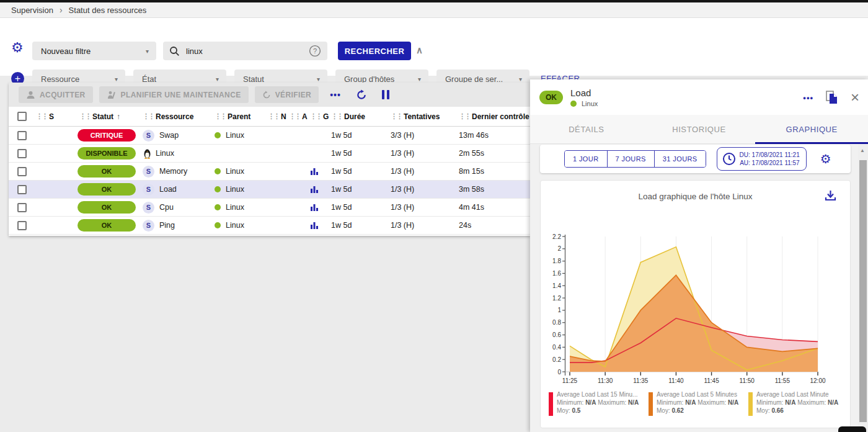 This screenshot has height=432, width=868. Describe the element at coordinates (179, 117) in the screenshot. I see `column-header-ressource: ⋮⋮Ressource` at that location.